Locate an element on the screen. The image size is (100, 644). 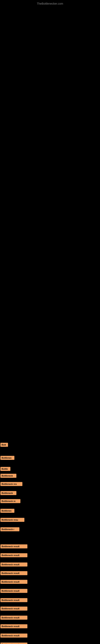
bottleneck-result-label: Bottle is located at coordinates (5, 469).